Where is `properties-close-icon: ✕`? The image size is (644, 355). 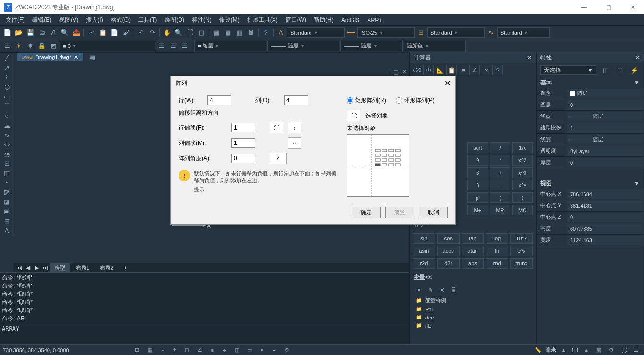
properties-close-icon: ✕ is located at coordinates (637, 58).